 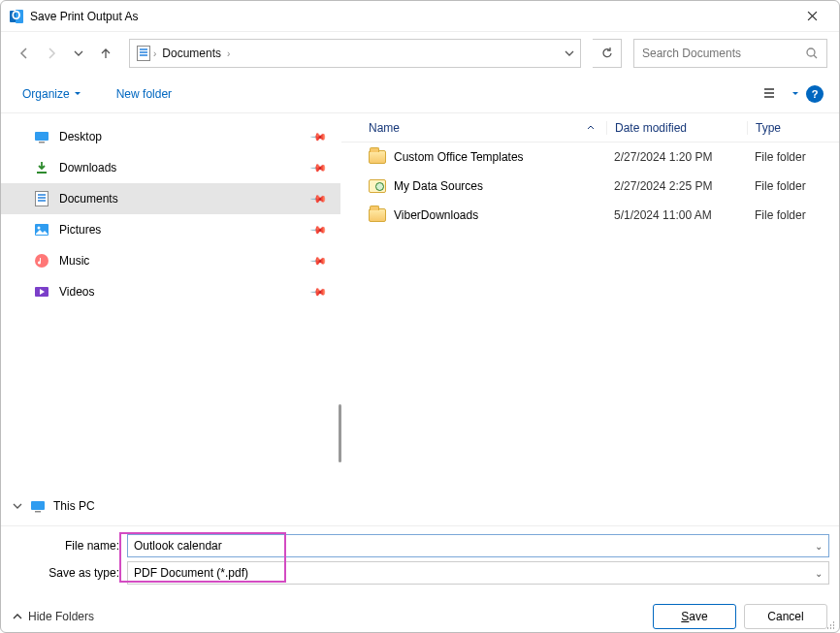 I want to click on organize-label: Organize, so click(x=47, y=94).